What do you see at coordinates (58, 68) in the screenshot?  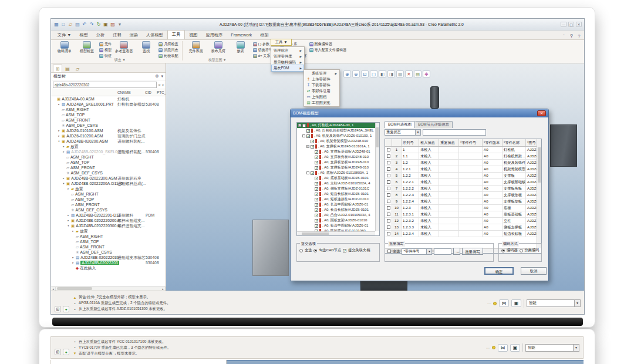 I see `model-tree-tab-icon: ⊞` at bounding box center [58, 68].